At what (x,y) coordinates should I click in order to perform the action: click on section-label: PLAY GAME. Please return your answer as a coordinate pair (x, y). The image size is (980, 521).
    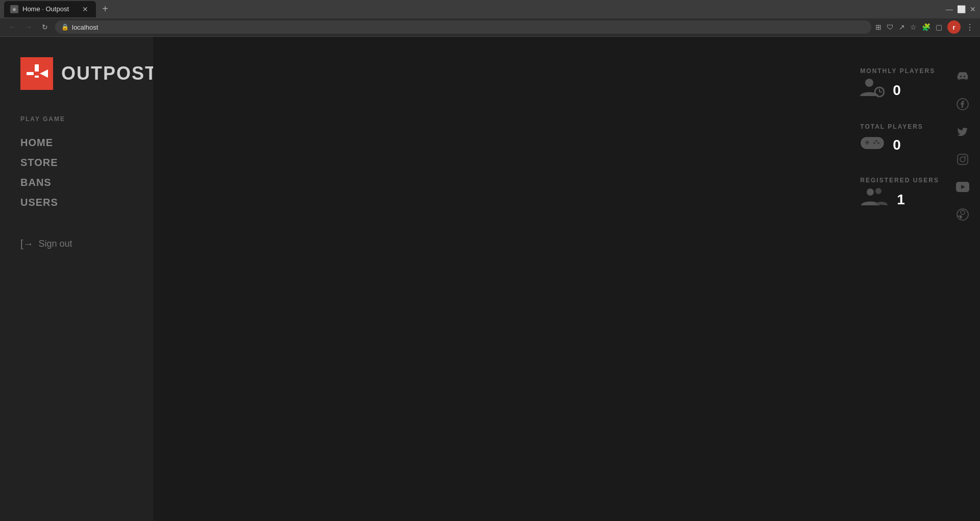
    Looking at the image, I should click on (77, 119).